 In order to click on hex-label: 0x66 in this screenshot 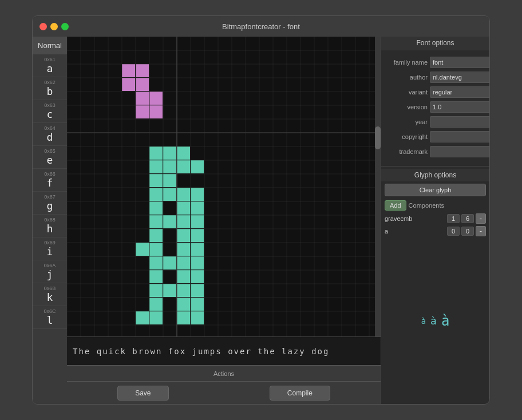, I will do `click(50, 174)`.